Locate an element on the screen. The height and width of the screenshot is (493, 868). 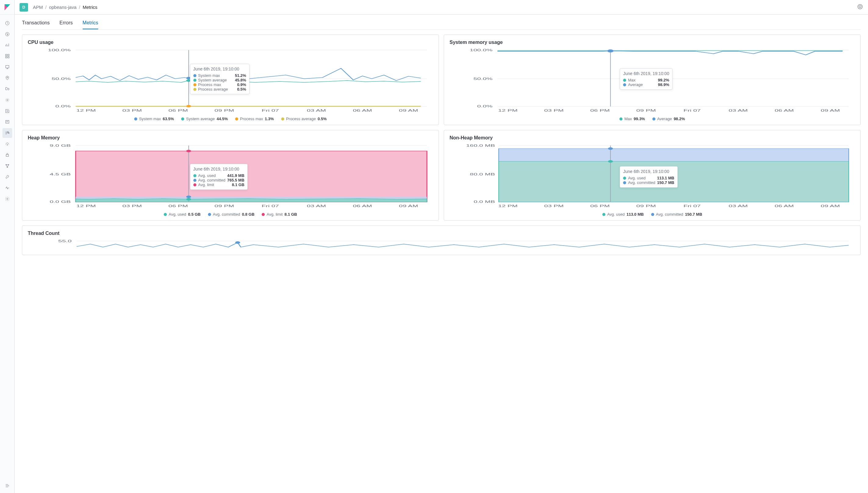
legend-item: Average 98.2% is located at coordinates (669, 119).